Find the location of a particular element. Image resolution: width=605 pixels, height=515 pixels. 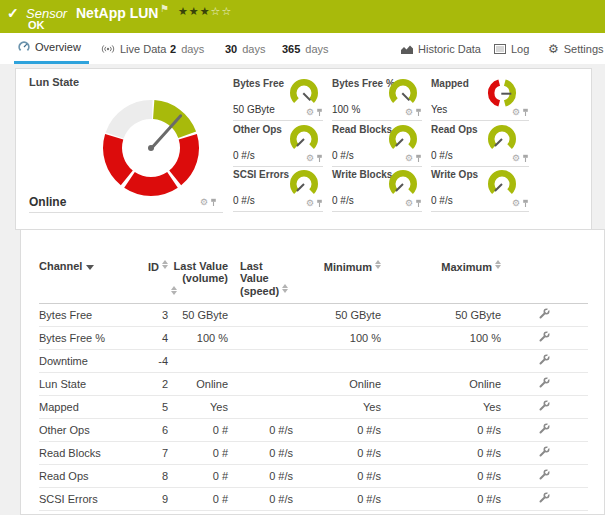

channel-name: Bytes Free % is located at coordinates (92, 338).